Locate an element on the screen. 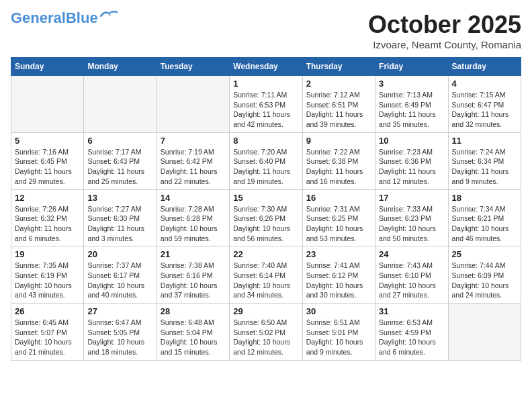  day-info: Sunrise: 6:47 AMSunset: 5:05 PMDaylight:… is located at coordinates (120, 337).